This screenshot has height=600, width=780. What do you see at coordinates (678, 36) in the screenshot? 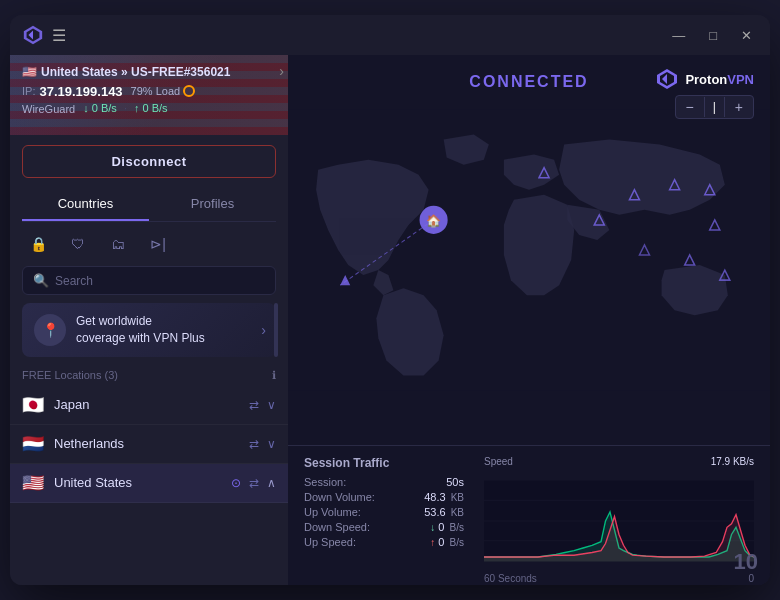
I see `minimize-button: —` at bounding box center [678, 36].